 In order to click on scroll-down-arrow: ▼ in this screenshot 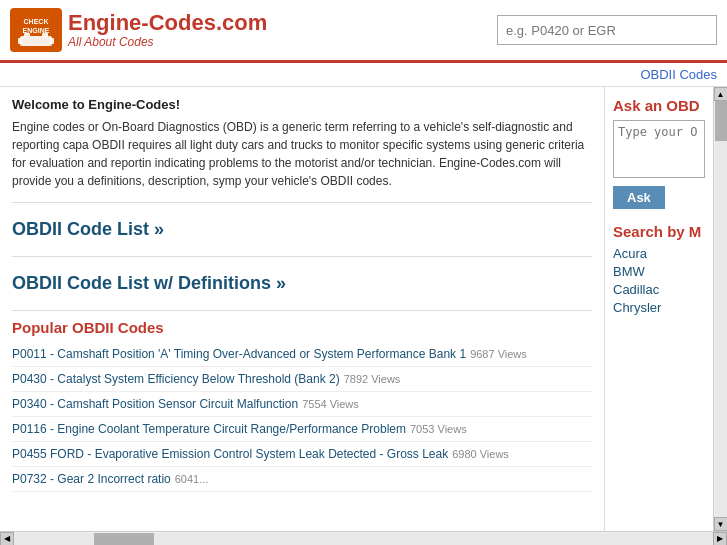, I will do `click(721, 524)`.